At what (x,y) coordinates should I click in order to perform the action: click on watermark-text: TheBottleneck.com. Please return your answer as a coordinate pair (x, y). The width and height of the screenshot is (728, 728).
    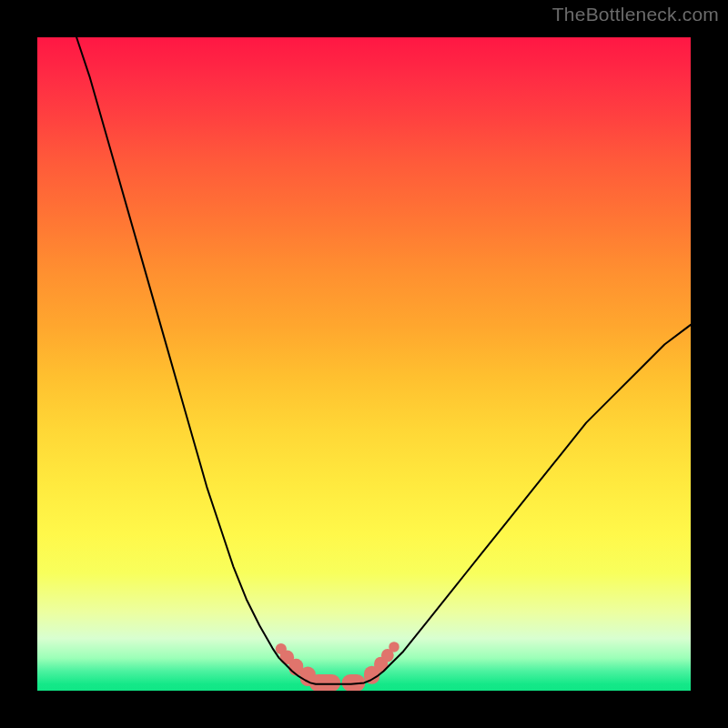
    Looking at the image, I should click on (635, 15).